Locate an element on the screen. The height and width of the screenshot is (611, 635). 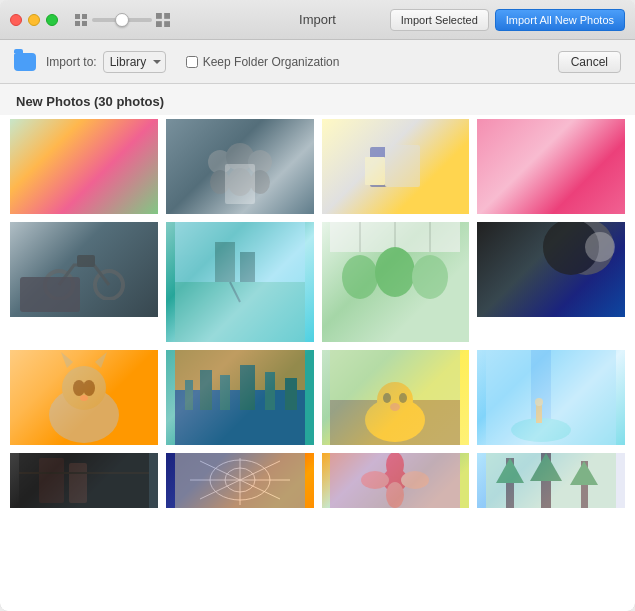
import-selected-button: Import Selected is located at coordinates (440, 20).